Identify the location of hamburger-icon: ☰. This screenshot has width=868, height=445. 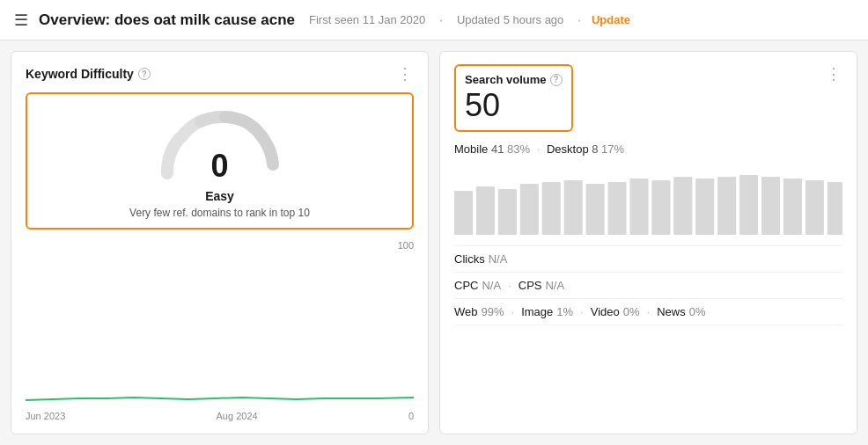
(21, 20).